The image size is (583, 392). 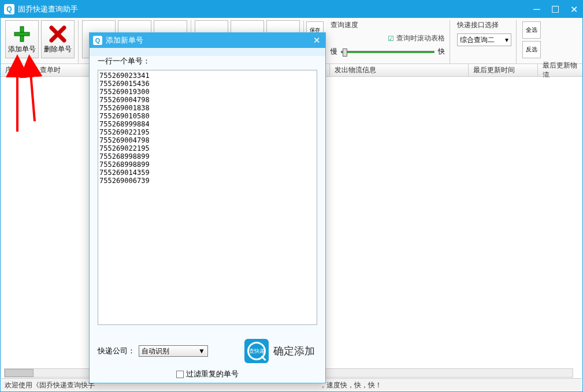 I want to click on scroll-check-label: 查询时滚动表格, so click(x=421, y=38).